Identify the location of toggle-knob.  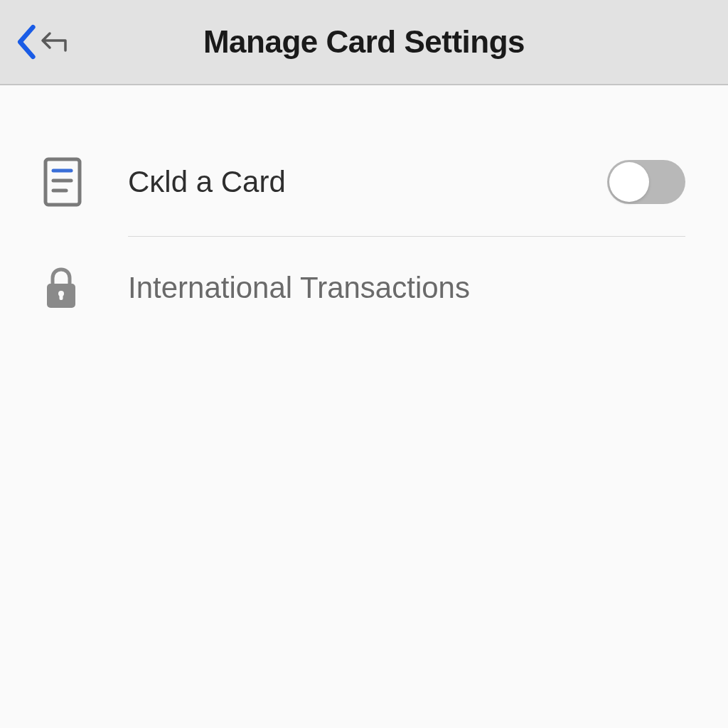
(629, 182).